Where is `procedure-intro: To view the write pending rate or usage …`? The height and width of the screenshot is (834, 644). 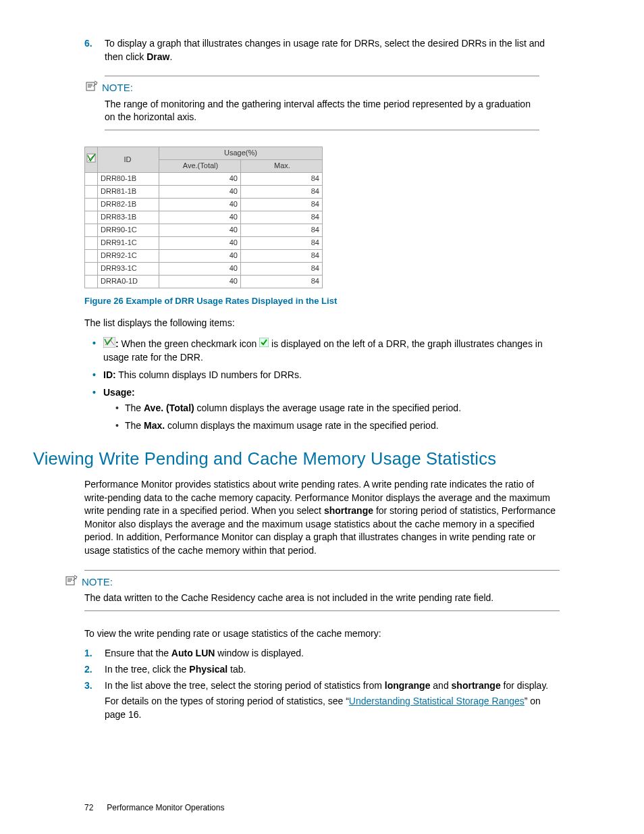 procedure-intro: To view the write pending rate or usage … is located at coordinates (322, 634).